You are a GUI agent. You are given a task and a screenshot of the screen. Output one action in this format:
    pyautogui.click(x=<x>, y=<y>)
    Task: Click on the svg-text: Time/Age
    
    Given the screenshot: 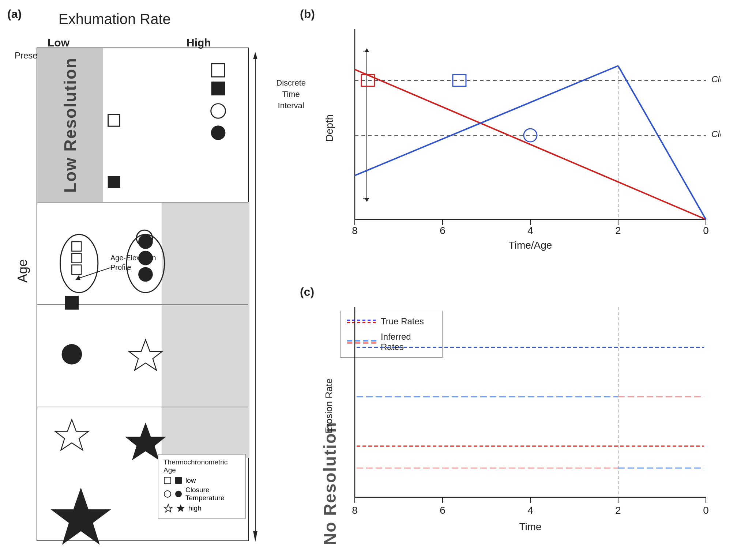 What is the action you would take?
    pyautogui.click(x=530, y=245)
    